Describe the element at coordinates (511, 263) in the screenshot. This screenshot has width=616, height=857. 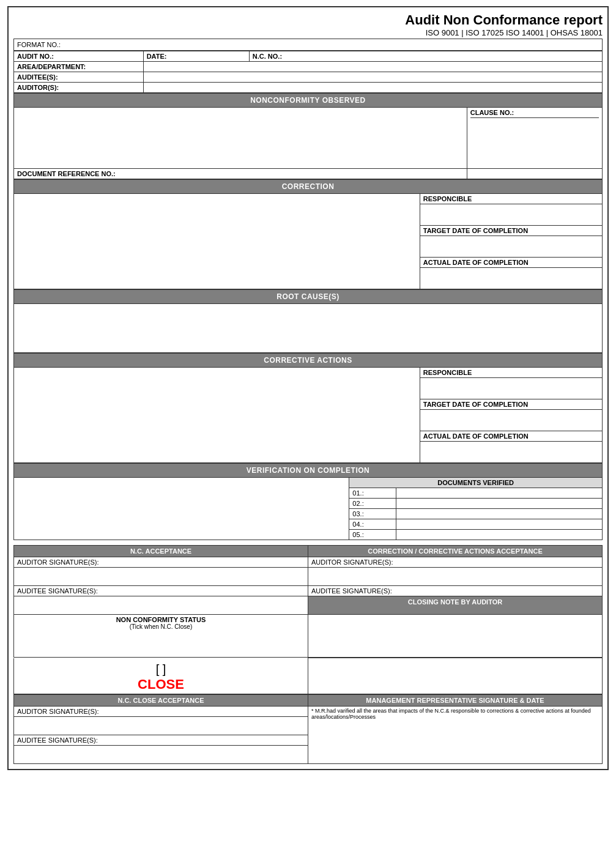
I see `actual-date-label-1: ACTUAL DATE OF COMPLETION` at that location.